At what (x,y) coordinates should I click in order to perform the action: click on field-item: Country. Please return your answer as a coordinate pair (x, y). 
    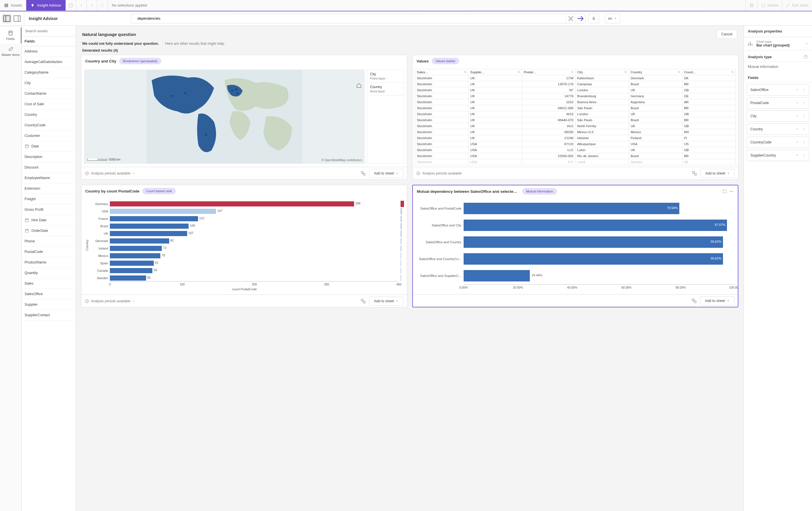
    Looking at the image, I should click on (49, 115).